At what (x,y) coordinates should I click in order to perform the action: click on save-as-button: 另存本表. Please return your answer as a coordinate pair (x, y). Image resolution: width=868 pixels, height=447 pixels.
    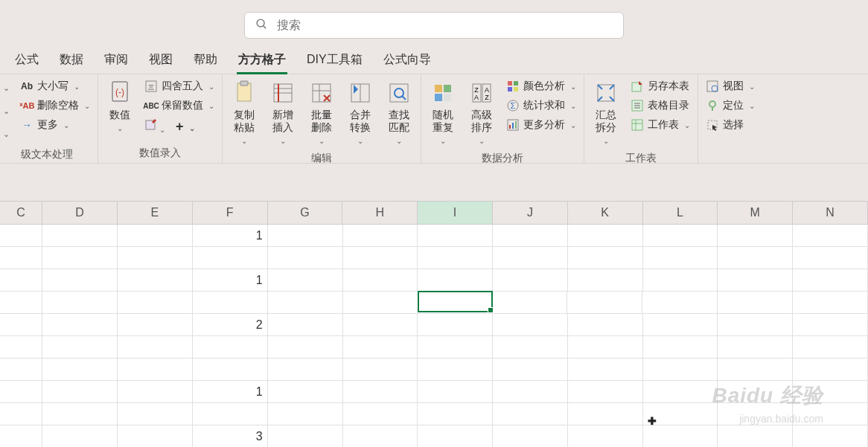
    Looking at the image, I should click on (660, 86).